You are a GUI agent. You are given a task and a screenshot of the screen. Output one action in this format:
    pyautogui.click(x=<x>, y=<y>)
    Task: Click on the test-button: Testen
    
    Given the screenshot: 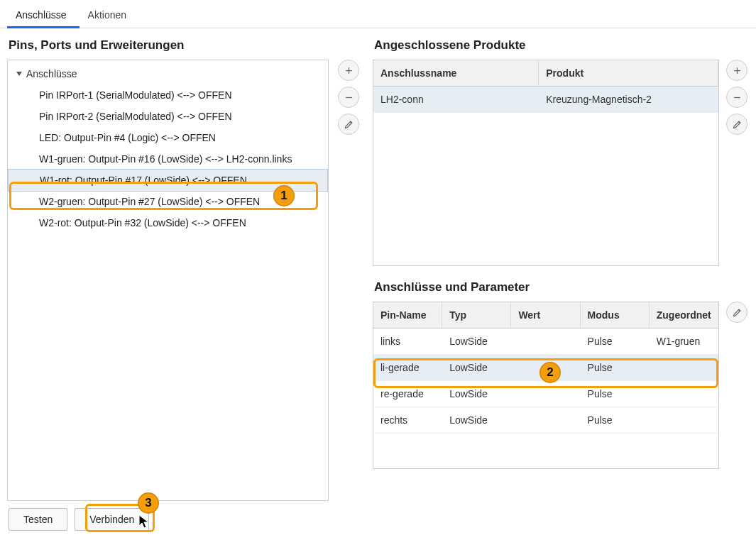 What is the action you would take?
    pyautogui.click(x=38, y=519)
    